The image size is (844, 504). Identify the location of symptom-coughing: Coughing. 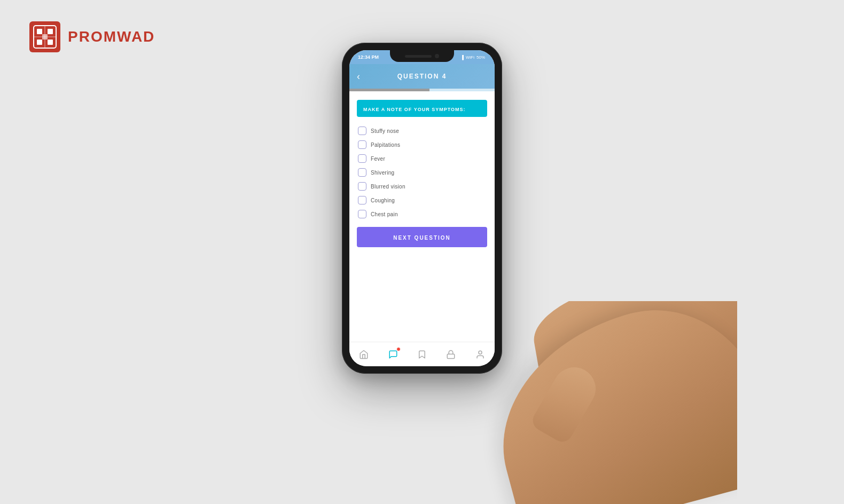
(422, 200).